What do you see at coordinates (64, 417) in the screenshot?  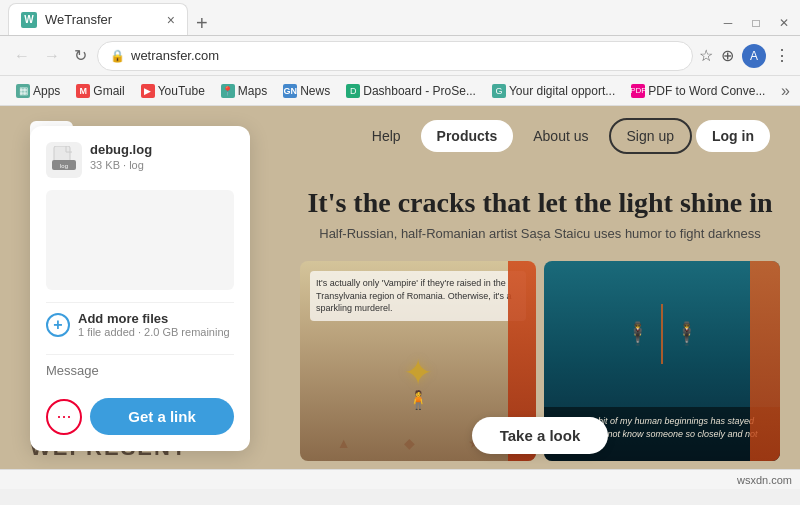 I see `options-button: ···` at bounding box center [64, 417].